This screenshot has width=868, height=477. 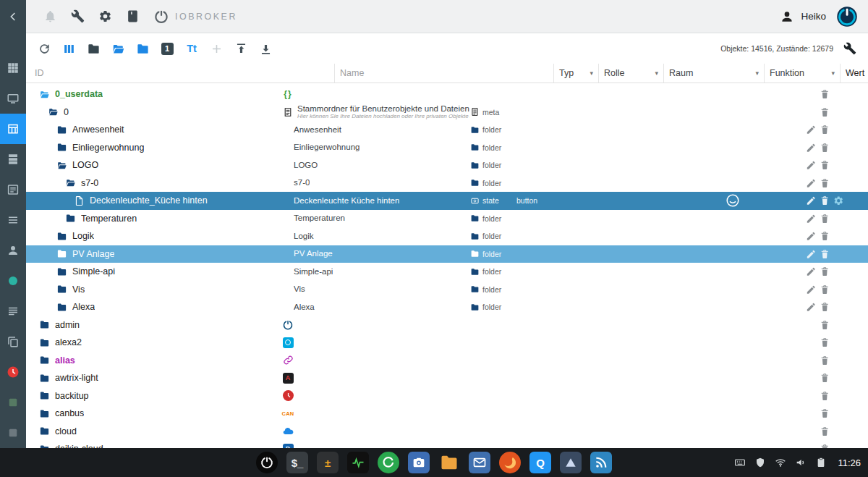 What do you see at coordinates (601, 463) in the screenshot?
I see `app-feeds` at bounding box center [601, 463].